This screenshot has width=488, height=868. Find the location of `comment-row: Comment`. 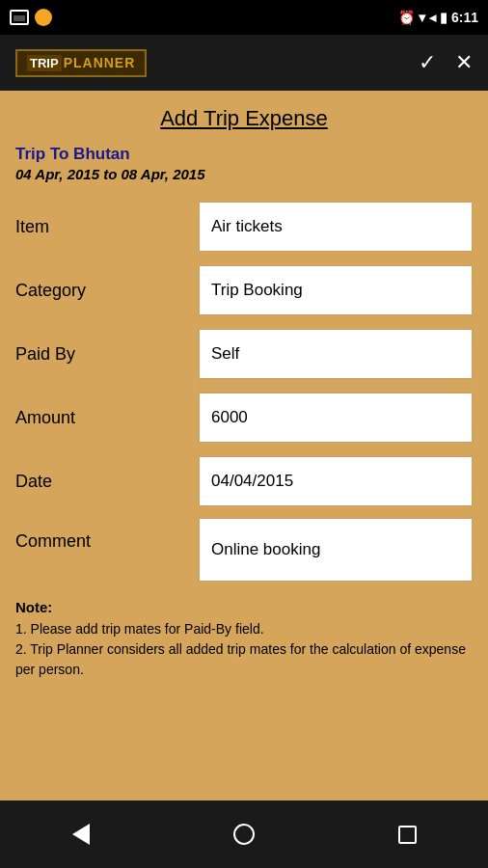

comment-row: Comment is located at coordinates (244, 552).